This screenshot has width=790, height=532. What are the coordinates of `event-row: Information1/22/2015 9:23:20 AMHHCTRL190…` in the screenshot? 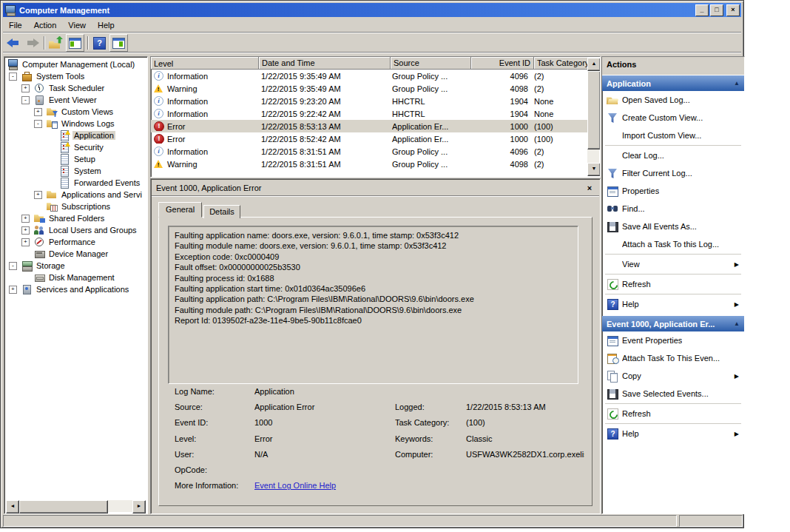 It's located at (370, 101).